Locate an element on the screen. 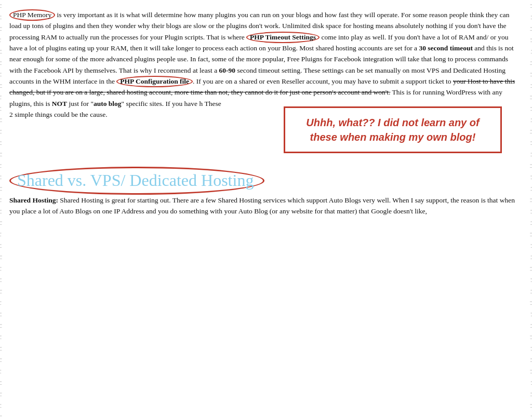 This screenshot has width=532, height=418. callout-text: Uhhh, what?? I did not learn any of thes… is located at coordinates (393, 130).